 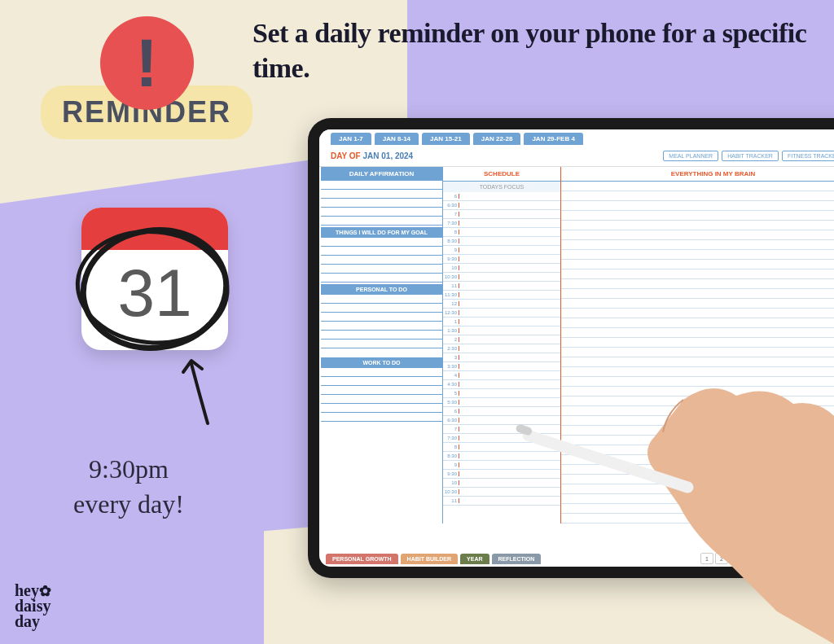 What do you see at coordinates (371, 156) in the screenshot?
I see `day-of-label: DAY OF JAN 01, 2024` at bounding box center [371, 156].